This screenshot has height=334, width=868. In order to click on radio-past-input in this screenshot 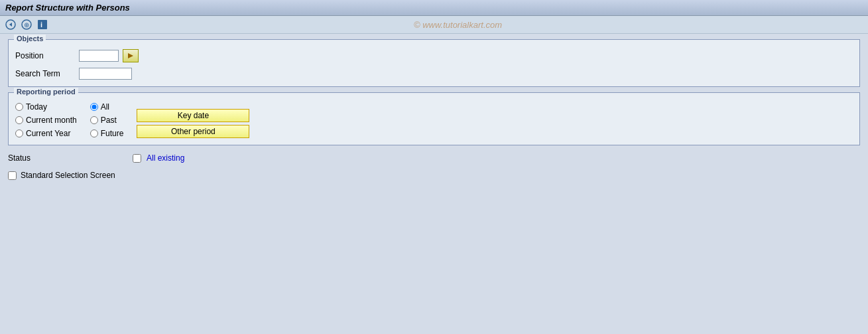, I will do `click(94, 120)`.